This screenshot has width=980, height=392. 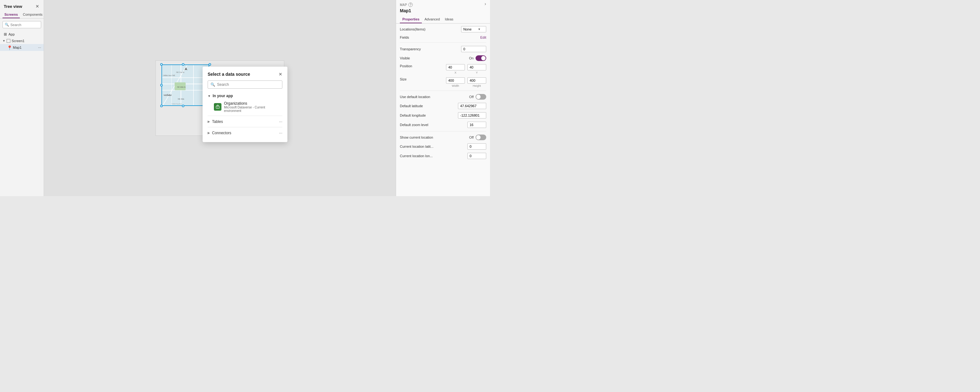 What do you see at coordinates (443, 5) in the screenshot?
I see `map-tag-row: MAP ? ›` at bounding box center [443, 5].